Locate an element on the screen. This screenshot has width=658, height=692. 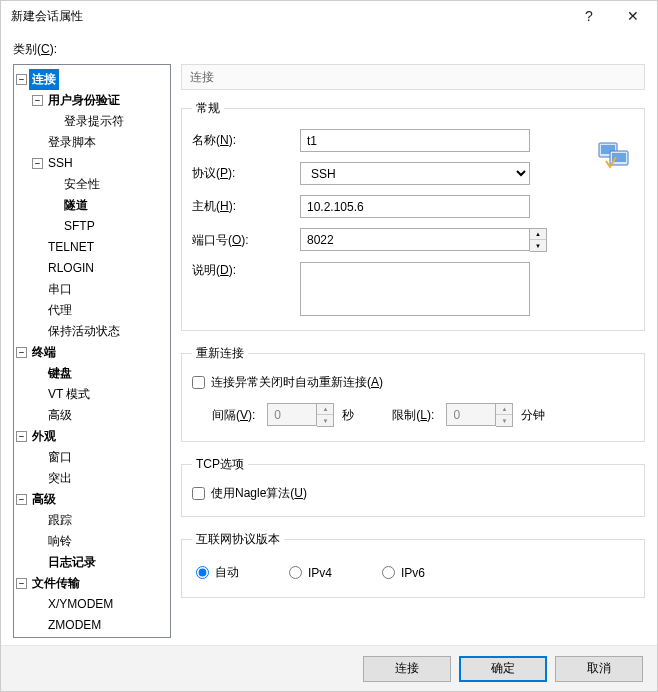
nagle-label: 使用Nagle算法(U) is located at coordinates (259, 494).